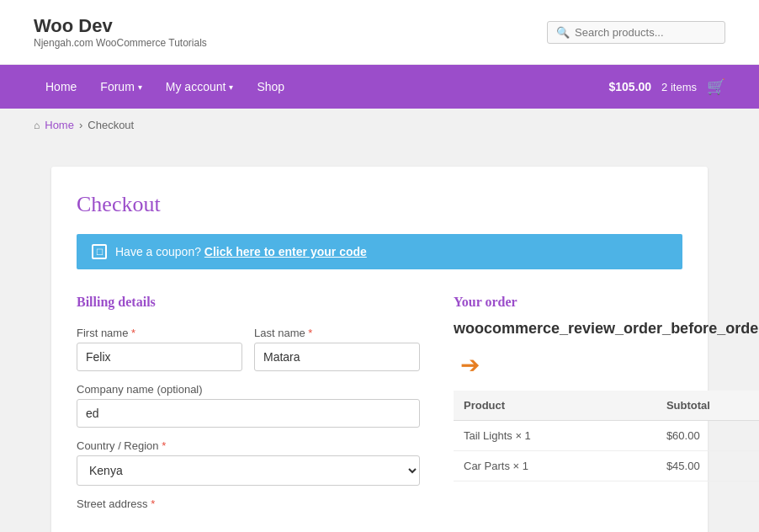 Image resolution: width=759 pixels, height=532 pixels. Describe the element at coordinates (563, 32) in the screenshot. I see `search-icon: 🔍` at that location.